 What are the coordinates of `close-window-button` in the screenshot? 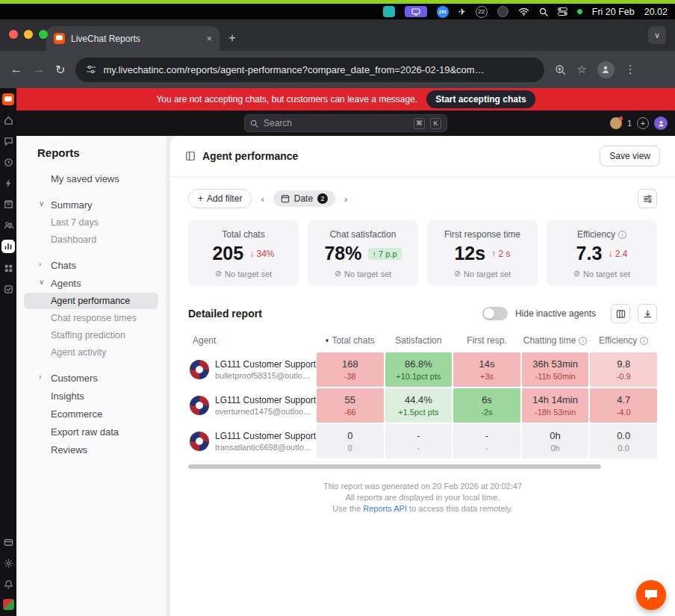 It's located at (13, 34).